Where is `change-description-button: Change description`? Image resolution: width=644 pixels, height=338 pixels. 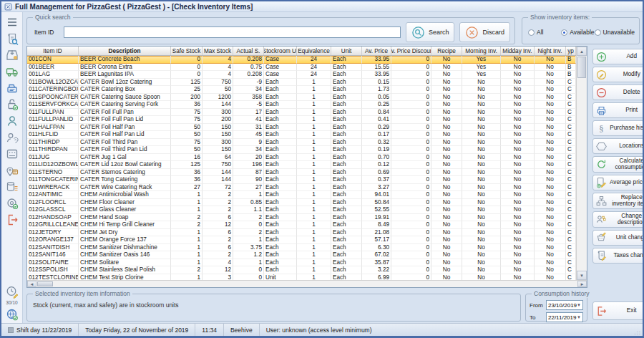 change-description-button: Change description is located at coordinates (618, 219).